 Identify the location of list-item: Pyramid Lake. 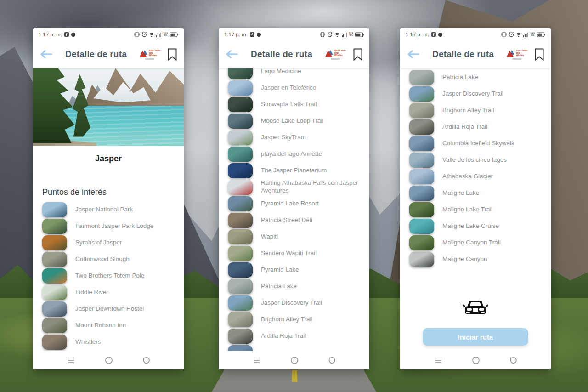
(294, 270).